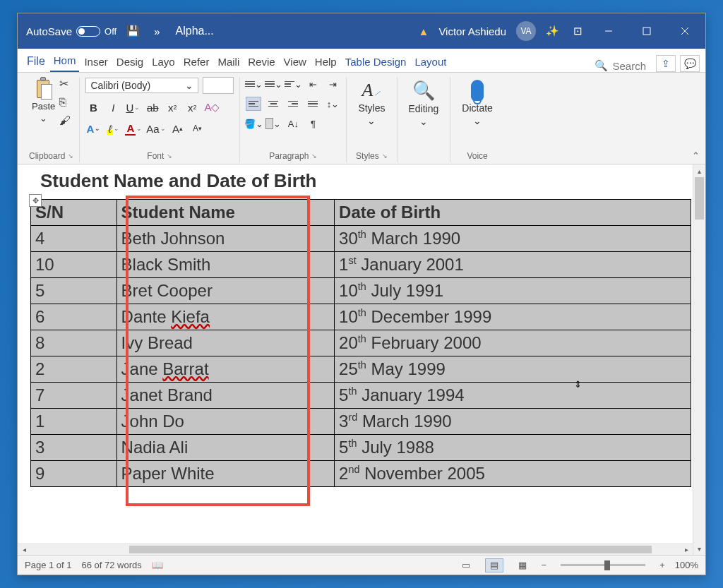  I want to click on web-layout-button: ▦, so click(522, 565).